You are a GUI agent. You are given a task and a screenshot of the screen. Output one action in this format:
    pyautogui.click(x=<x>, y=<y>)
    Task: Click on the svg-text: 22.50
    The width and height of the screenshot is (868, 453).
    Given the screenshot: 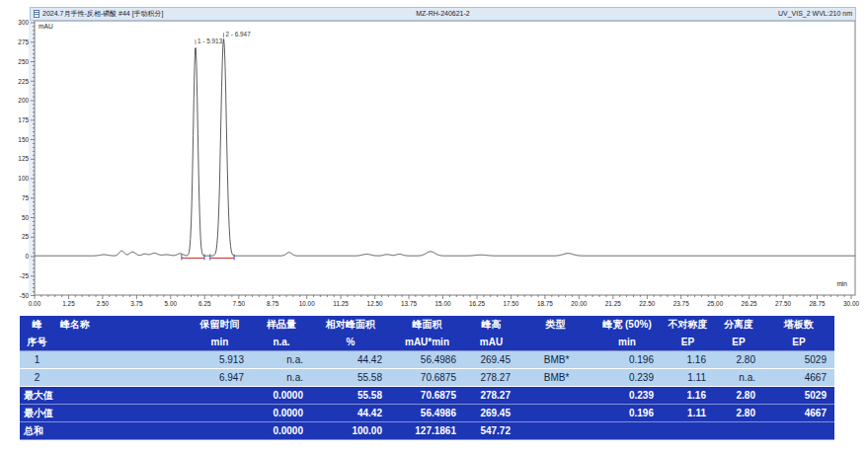 What is the action you would take?
    pyautogui.click(x=647, y=304)
    